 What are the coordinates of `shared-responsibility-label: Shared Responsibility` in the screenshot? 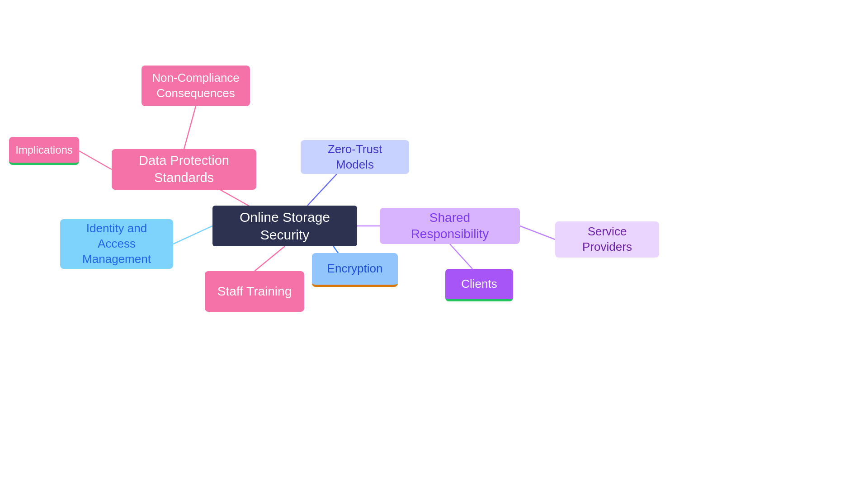 It's located at (450, 226).